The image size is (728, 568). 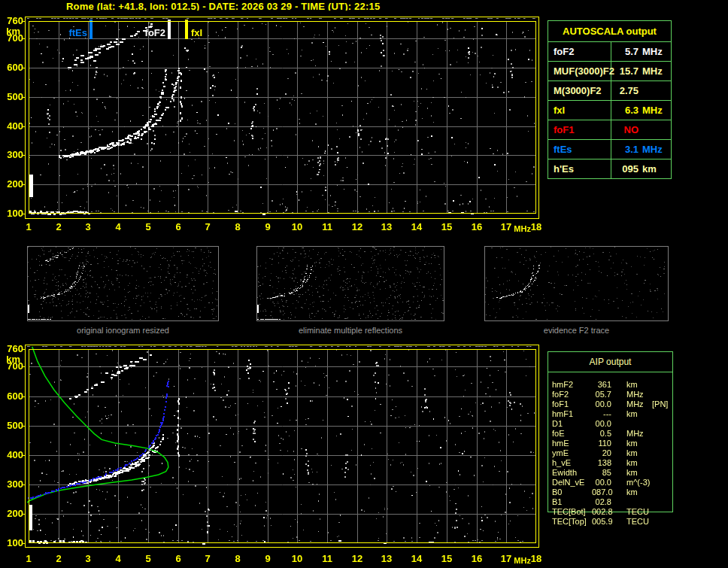 I want to click on row-value: 6.3 MHz, so click(x=641, y=110).